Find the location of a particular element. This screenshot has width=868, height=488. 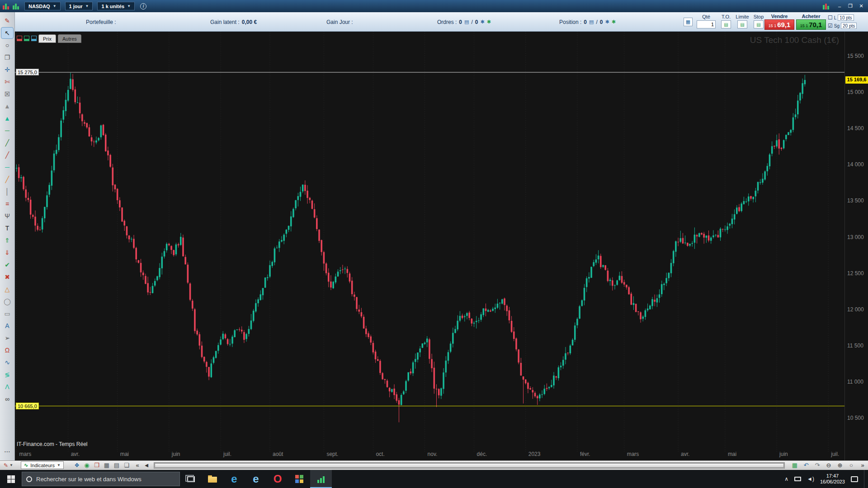

photos-button is located at coordinates (299, 479).